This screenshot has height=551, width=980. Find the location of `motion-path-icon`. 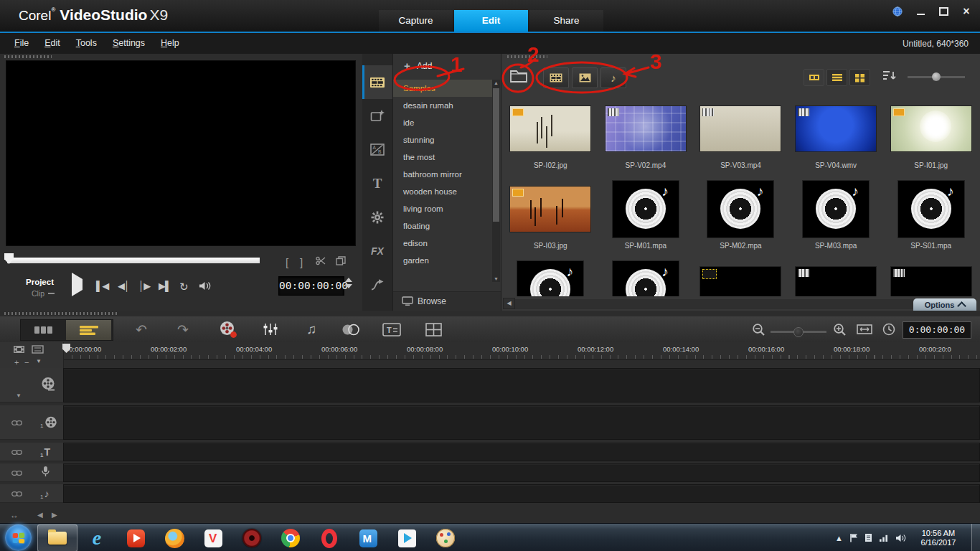

motion-path-icon is located at coordinates (377, 284).